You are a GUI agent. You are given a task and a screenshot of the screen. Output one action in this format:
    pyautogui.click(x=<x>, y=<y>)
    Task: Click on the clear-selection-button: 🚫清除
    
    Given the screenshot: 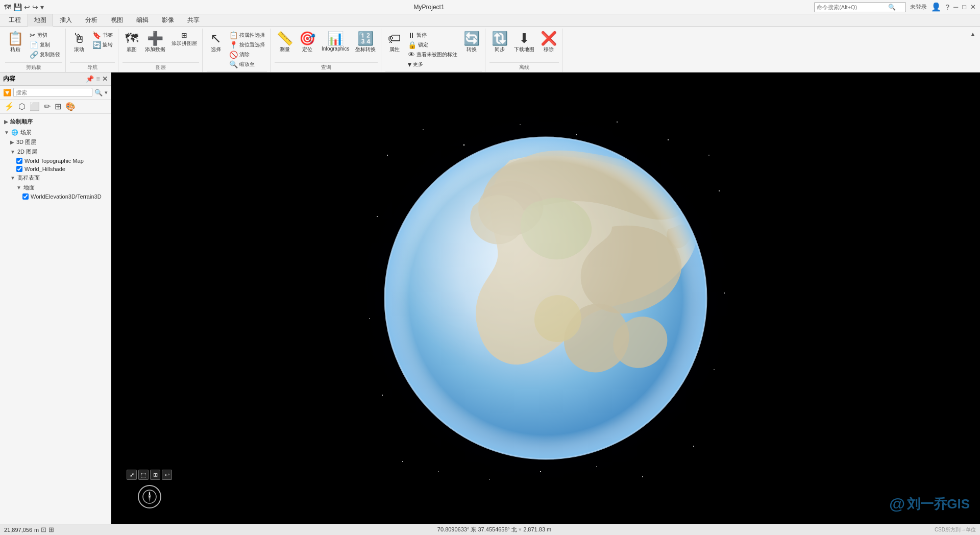 What is the action you would take?
    pyautogui.click(x=247, y=55)
    